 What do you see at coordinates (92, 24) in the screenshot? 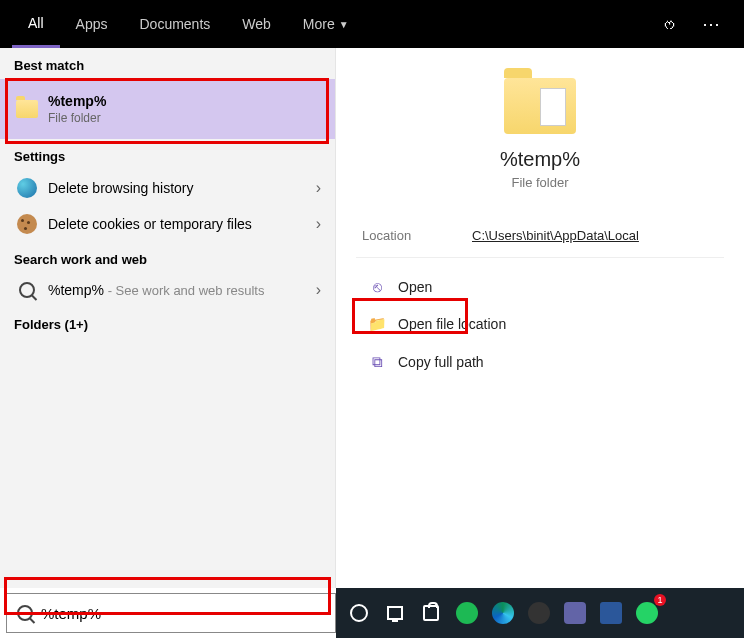
I see `tab-apps: Apps` at bounding box center [92, 24].